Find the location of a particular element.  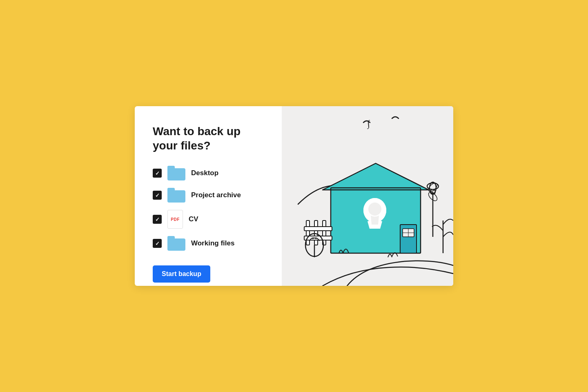

file-name-desktop: Desktop is located at coordinates (205, 173).